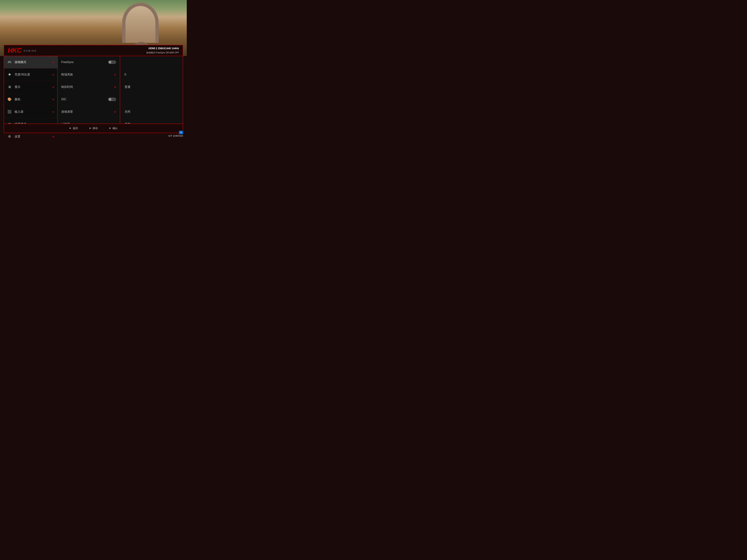 This screenshot has width=747, height=560. Describe the element at coordinates (93, 128) in the screenshot. I see `nav-move: ✦ 移动` at that location.